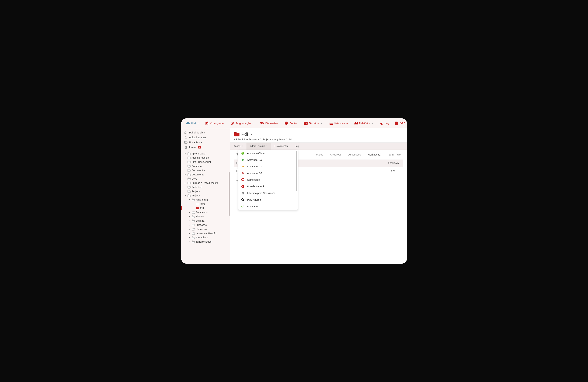 The image size is (588, 382). What do you see at coordinates (336, 155) in the screenshot?
I see `tab-checkout: Checkout` at bounding box center [336, 155].